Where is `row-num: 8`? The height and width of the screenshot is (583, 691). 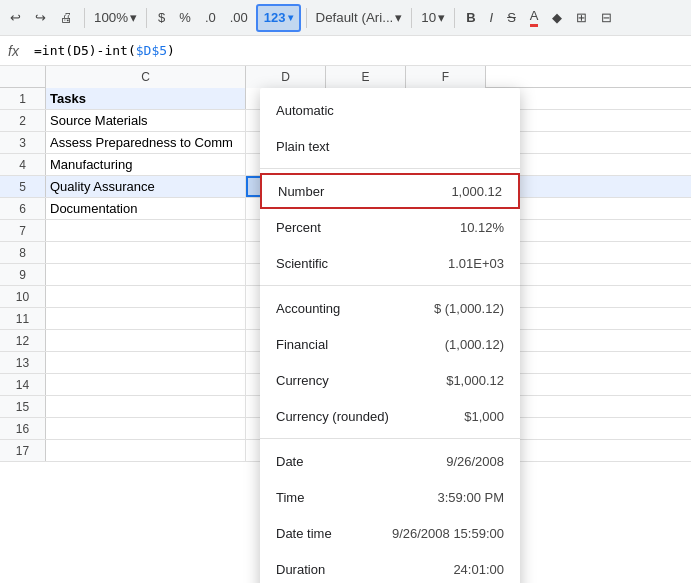
row-num: 8 is located at coordinates (23, 252).